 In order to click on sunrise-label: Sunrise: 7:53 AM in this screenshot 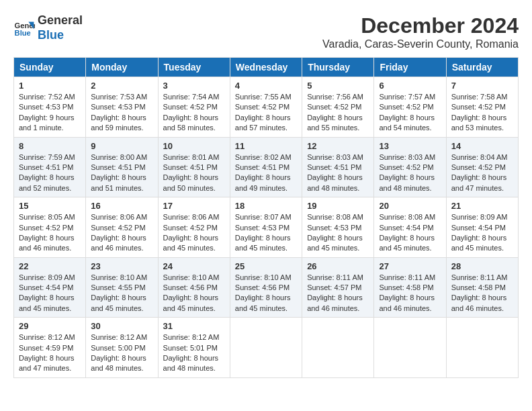, I will do `click(119, 97)`.